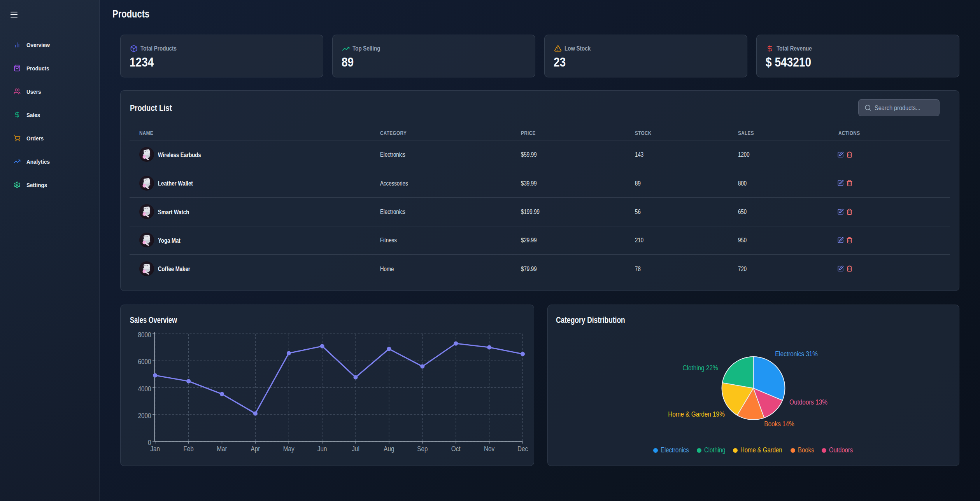 The height and width of the screenshot is (501, 980). I want to click on svg-text: Mar, so click(222, 449).